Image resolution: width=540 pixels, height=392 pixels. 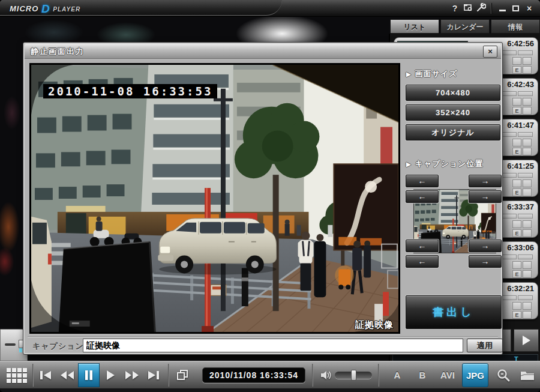 What do you see at coordinates (374, 325) in the screenshot?
I see `video-caption-overlay: 証拠映像` at bounding box center [374, 325].